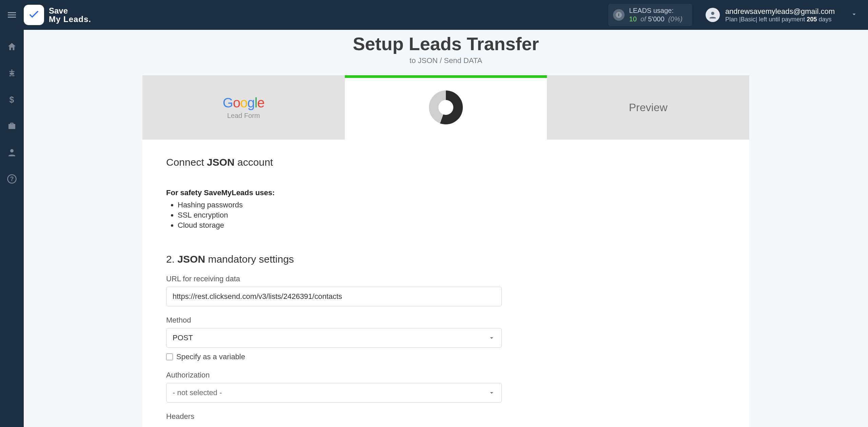 The height and width of the screenshot is (427, 868). What do you see at coordinates (12, 73) in the screenshot?
I see `nav-integrations` at bounding box center [12, 73].